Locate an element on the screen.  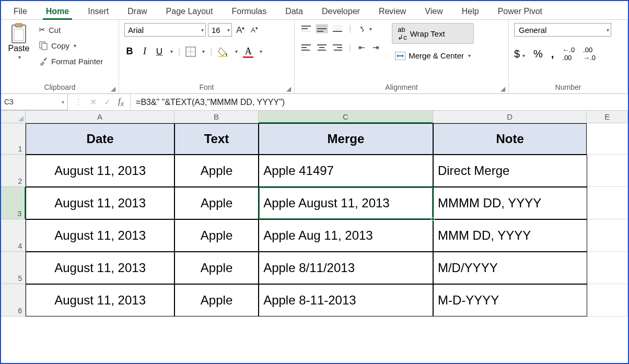
col-header-D: D is located at coordinates (510, 117).